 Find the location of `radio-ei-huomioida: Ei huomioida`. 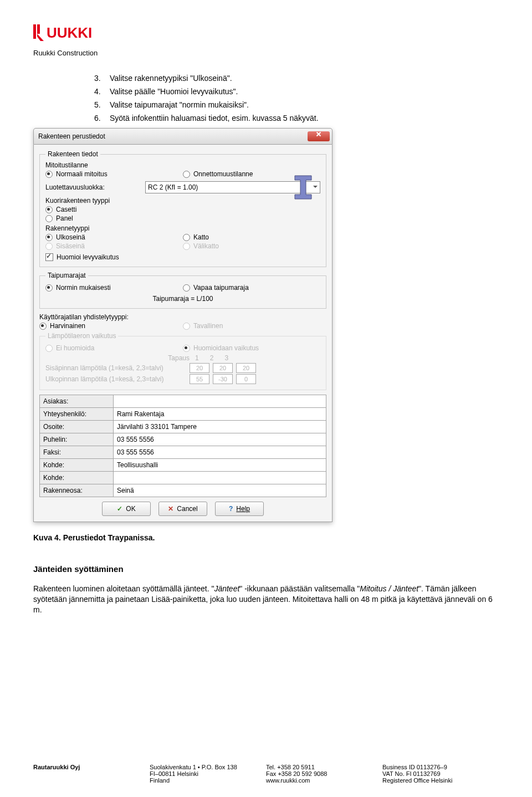

radio-ei-huomioida: Ei huomioida is located at coordinates (114, 348).